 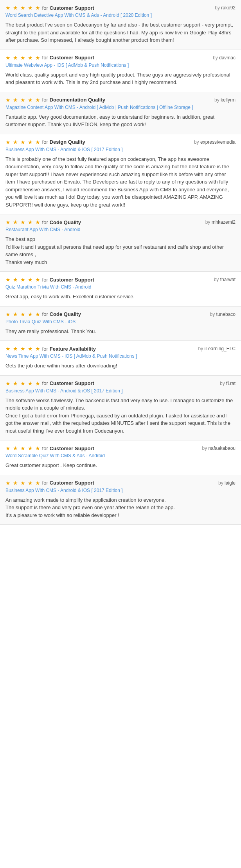 I want to click on review-body: This is probably one of the best fully f…, so click(x=120, y=182).